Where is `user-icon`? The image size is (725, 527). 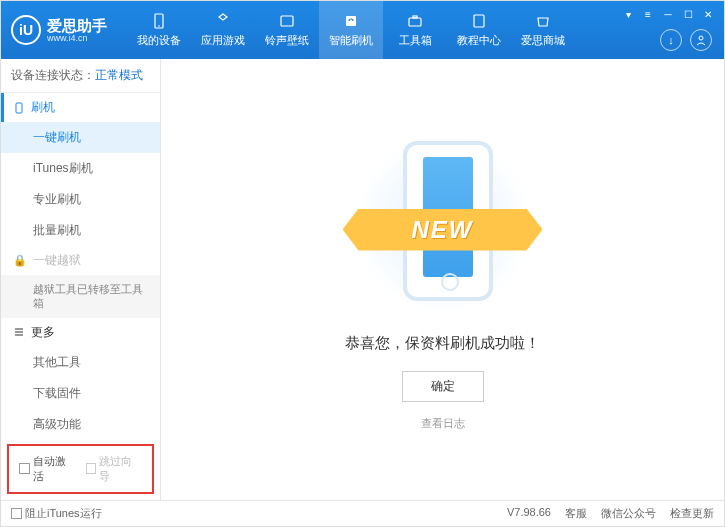
user-icon is located at coordinates (701, 40).